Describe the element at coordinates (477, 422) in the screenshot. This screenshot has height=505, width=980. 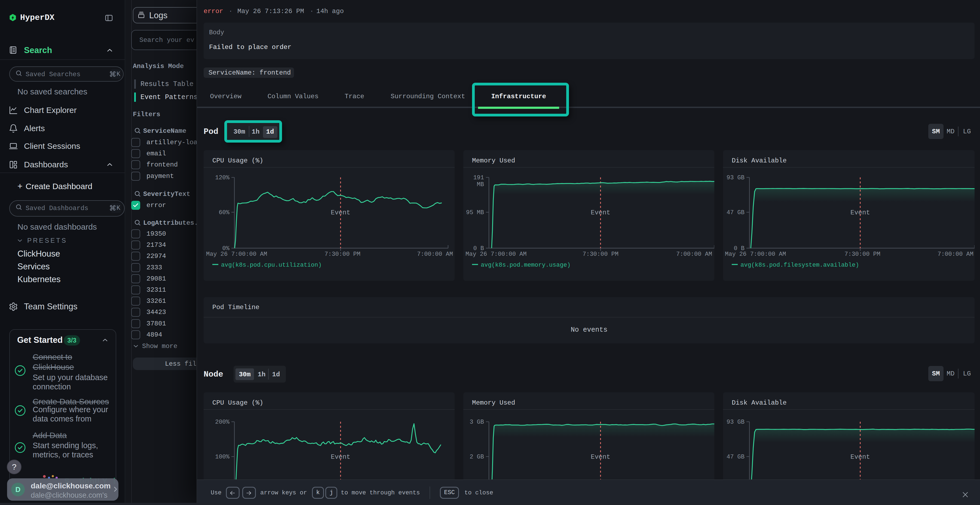
I see `svg-text: 3 GB` at that location.